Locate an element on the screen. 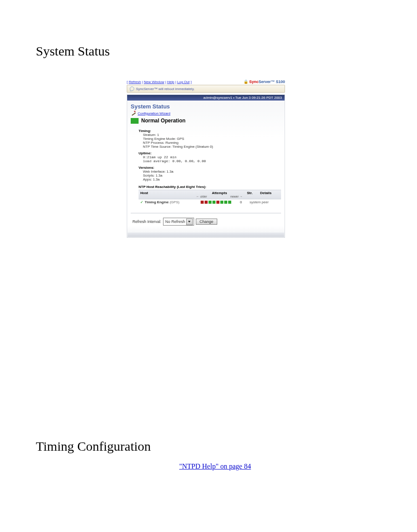 This screenshot has height=532, width=417. uptime-line2: load average: 0.00, 0.00, 0.00 is located at coordinates (210, 161).